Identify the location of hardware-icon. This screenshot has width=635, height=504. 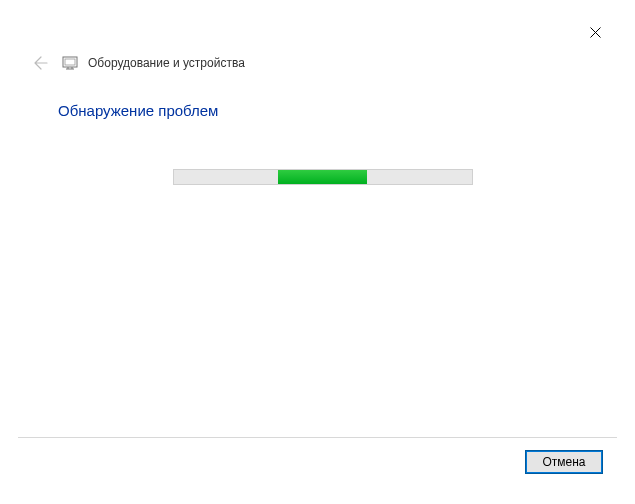
(70, 63).